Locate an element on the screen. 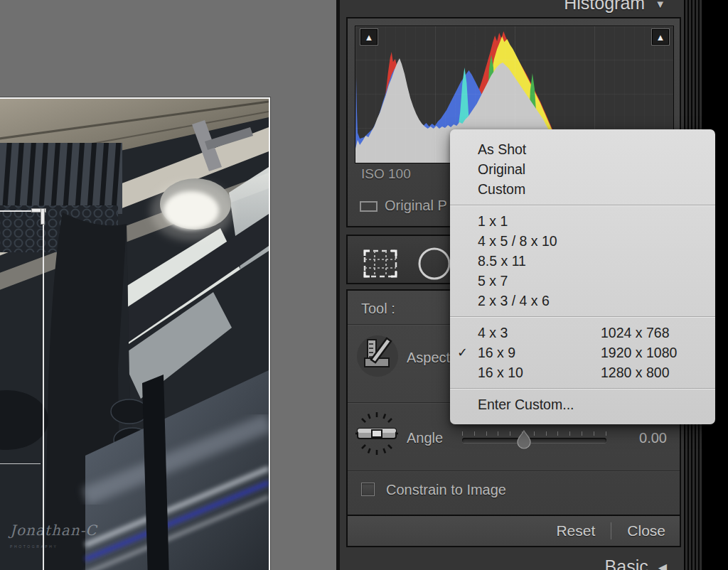 This screenshot has height=570, width=728. shadow-clipping-indicator: ▲ is located at coordinates (369, 37).